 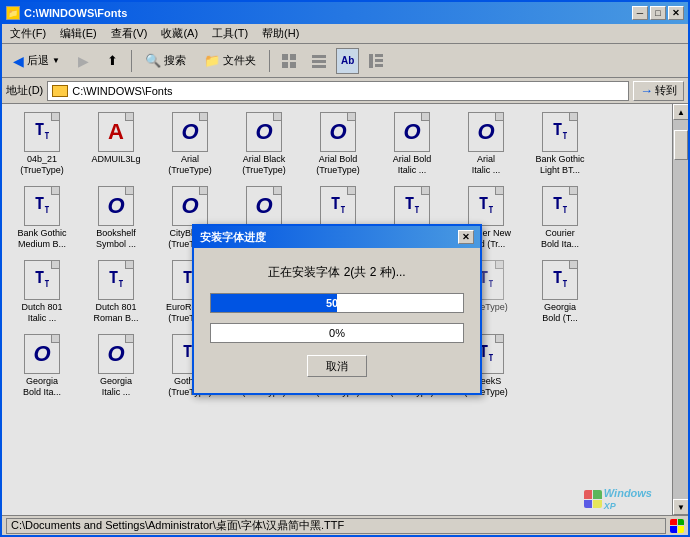 What do you see at coordinates (280, 34) in the screenshot?
I see `menu-help: 帮助(H)` at bounding box center [280, 34].